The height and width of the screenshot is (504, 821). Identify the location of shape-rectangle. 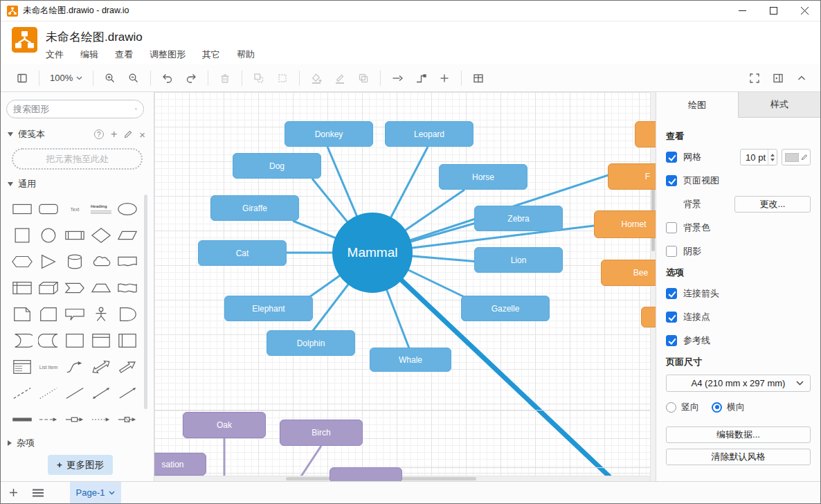
(22, 209).